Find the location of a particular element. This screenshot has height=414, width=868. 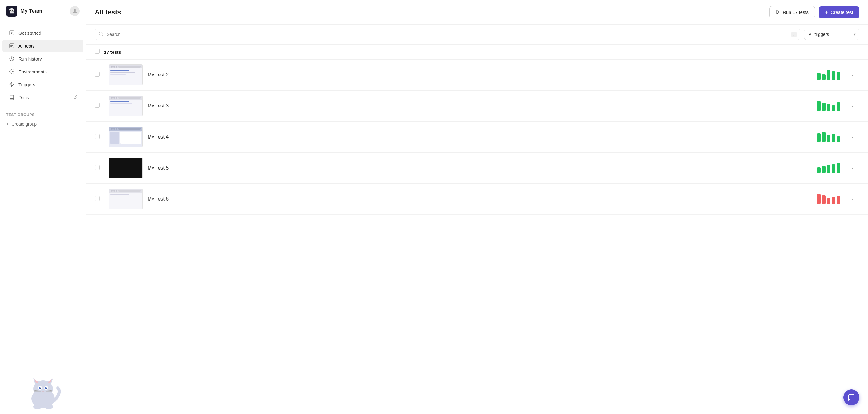

search-wrapper: / is located at coordinates (447, 34).